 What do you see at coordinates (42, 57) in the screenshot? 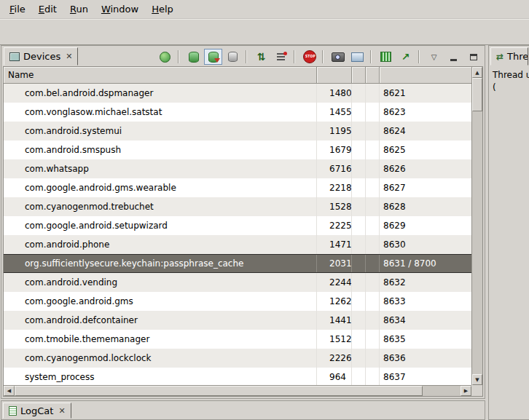
I see `tab-devices-label: Devices` at bounding box center [42, 57].